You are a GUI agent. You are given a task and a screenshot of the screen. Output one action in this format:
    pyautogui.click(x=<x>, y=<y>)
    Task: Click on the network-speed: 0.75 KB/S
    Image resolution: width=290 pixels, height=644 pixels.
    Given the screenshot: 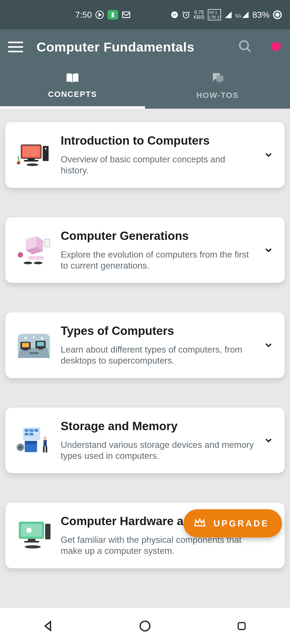 What is the action you would take?
    pyautogui.click(x=199, y=15)
    